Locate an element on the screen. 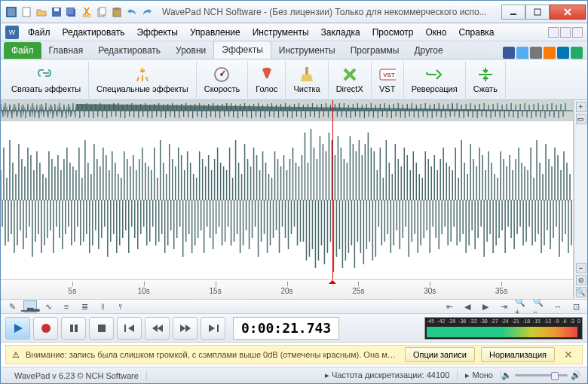 Image resolution: width=588 pixels, height=384 pixels. volume-control: 🔈 🔊 is located at coordinates (541, 375).